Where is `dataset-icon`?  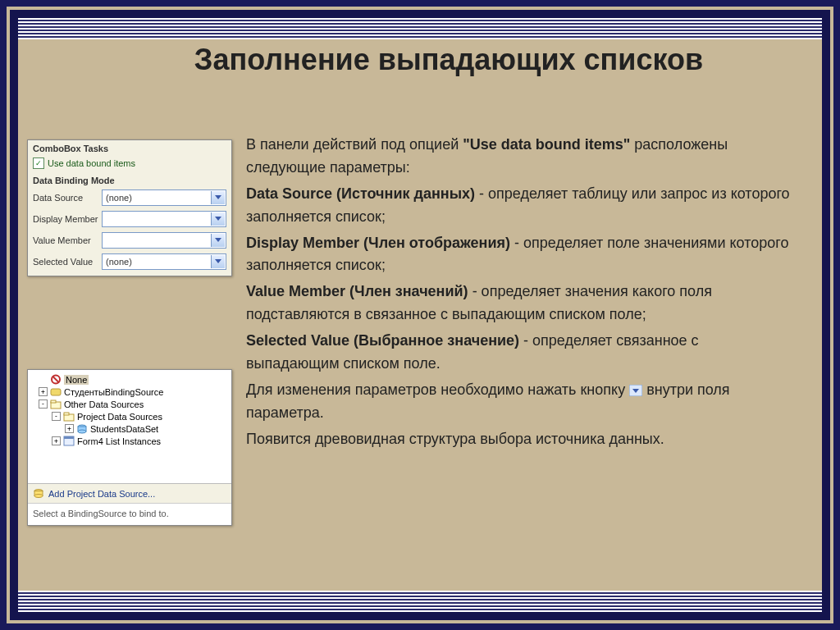
dataset-icon is located at coordinates (82, 428).